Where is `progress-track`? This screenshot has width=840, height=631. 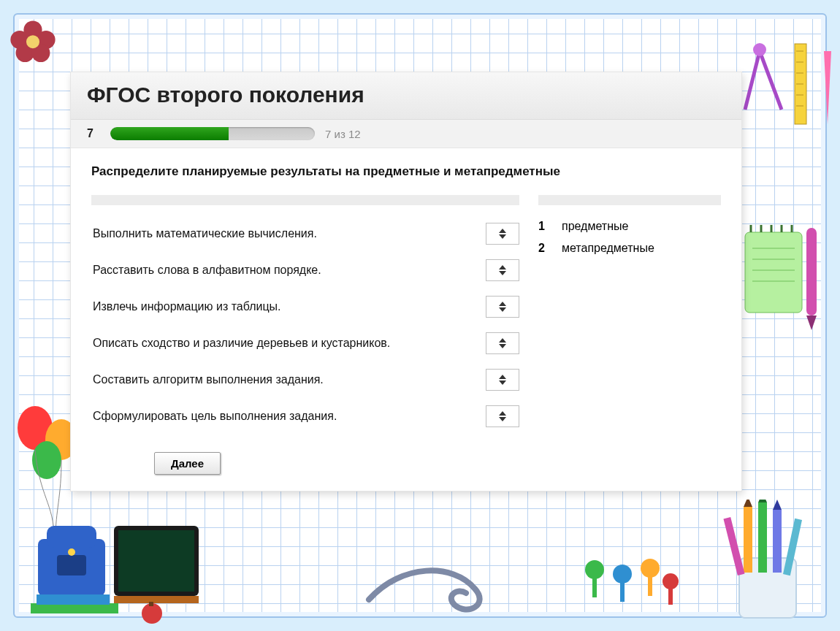
progress-track is located at coordinates (213, 134).